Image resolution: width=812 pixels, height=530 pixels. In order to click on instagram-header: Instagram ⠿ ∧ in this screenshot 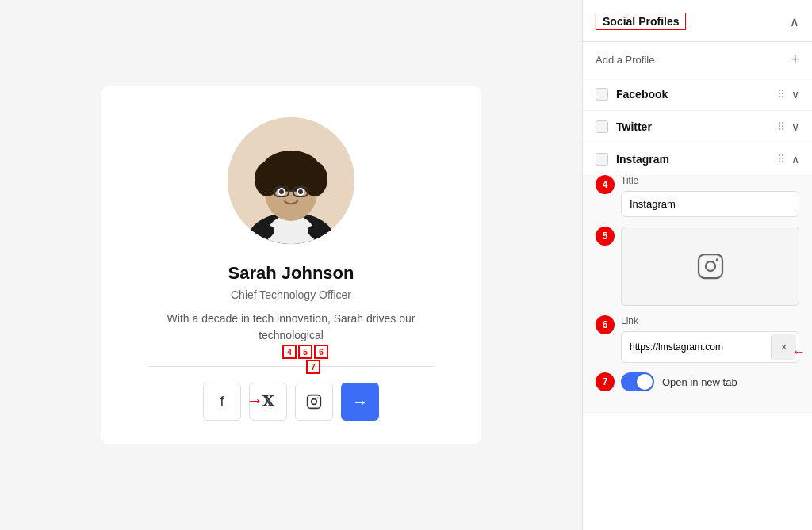, I will do `click(698, 159)`.